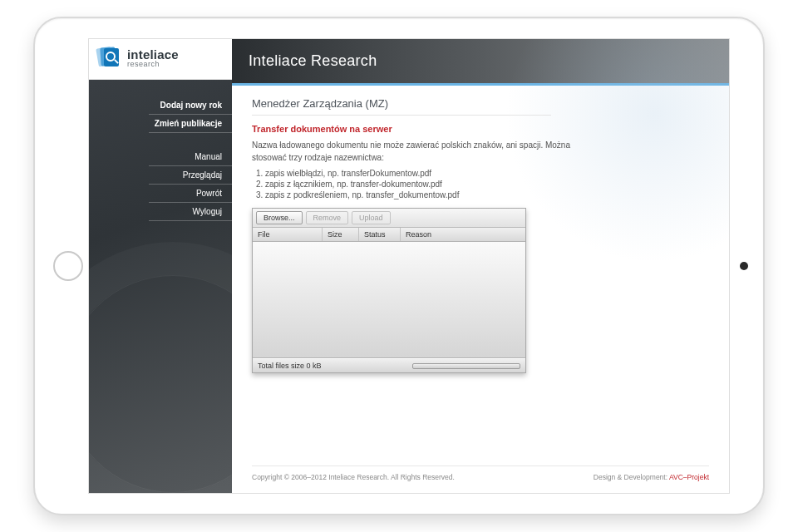 The image size is (798, 532). Describe the element at coordinates (190, 194) in the screenshot. I see `nav-back: Powrót` at that location.